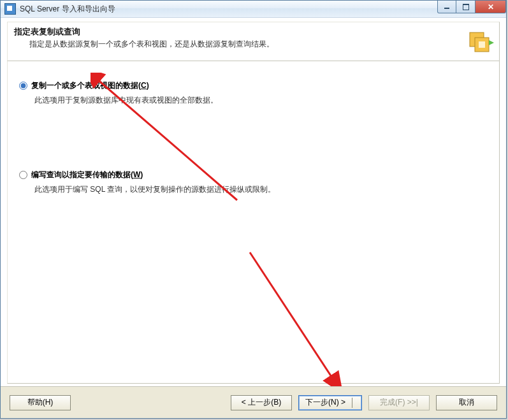 This screenshot has height=420, width=508. What do you see at coordinates (261, 101) in the screenshot?
I see `copy-description: 此选项用于复制源数据库中现有表或视图的全部数据。` at bounding box center [261, 101].